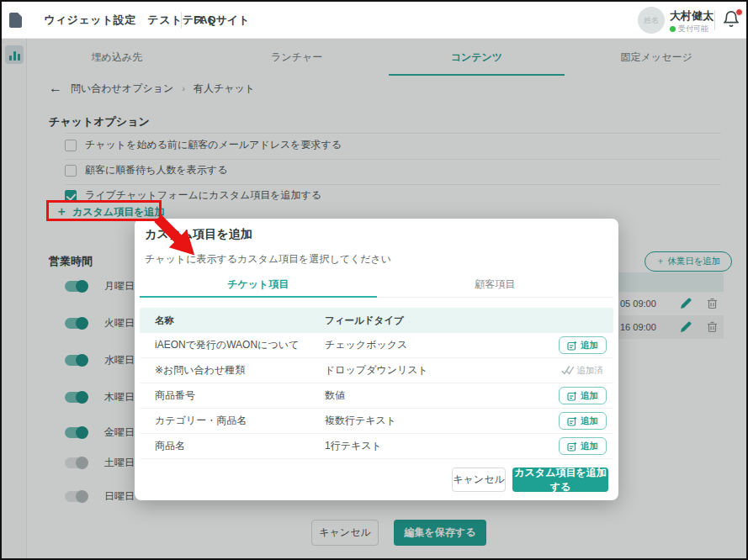 Image resolution: width=748 pixels, height=560 pixels. Describe the element at coordinates (377, 371) in the screenshot. I see `table-row: ※お問い合わせ種類 ドロップダウンリスト 追加済` at that location.